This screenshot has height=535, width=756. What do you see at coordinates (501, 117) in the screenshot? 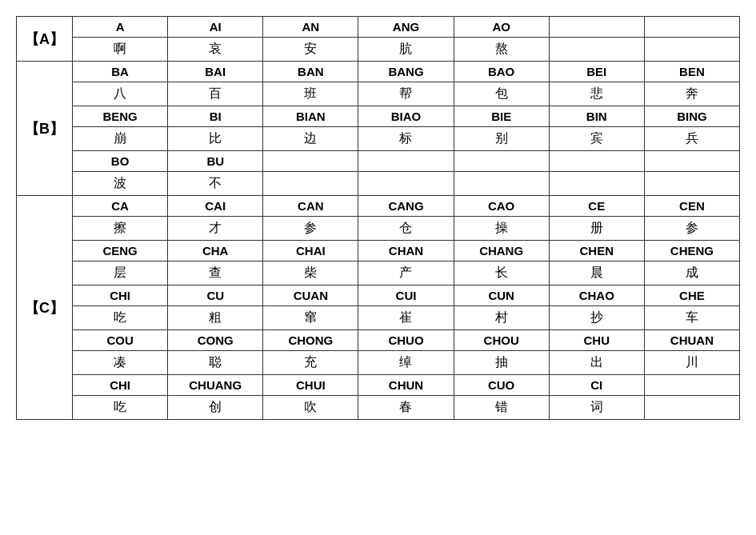
I see `pinyin-cell: BIE` at bounding box center [501, 117].